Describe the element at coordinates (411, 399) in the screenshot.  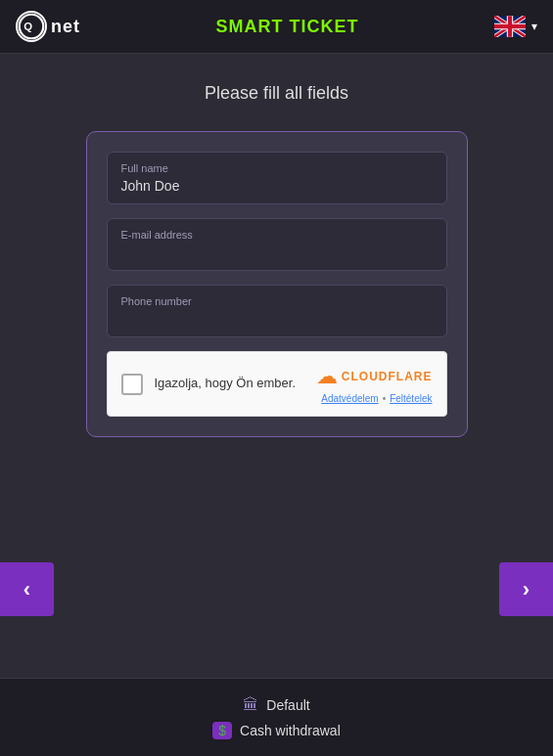
I see `terms-link: Feltételek` at that location.